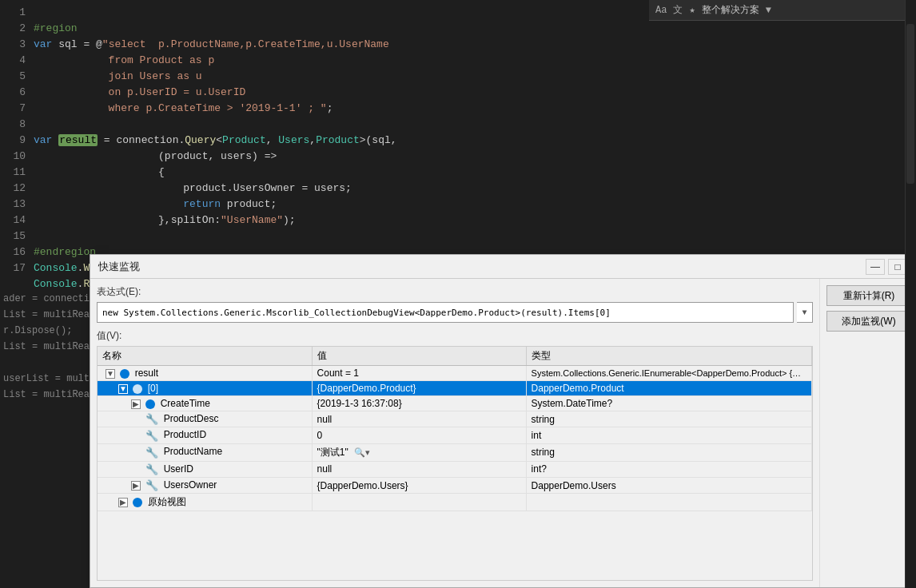  What do you see at coordinates (668, 388) in the screenshot?
I see `row-type: DapperDemo.Product` at bounding box center [668, 388].